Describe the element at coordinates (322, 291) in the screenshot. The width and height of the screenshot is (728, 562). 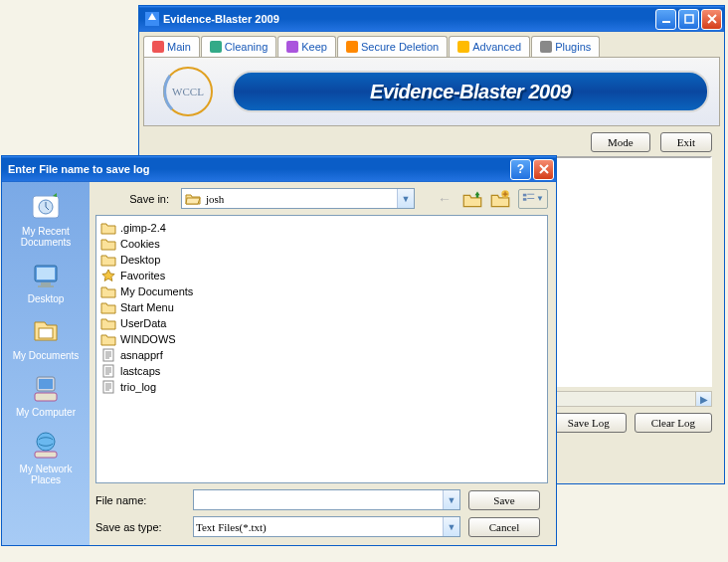
I see `list-item: My Documents` at that location.